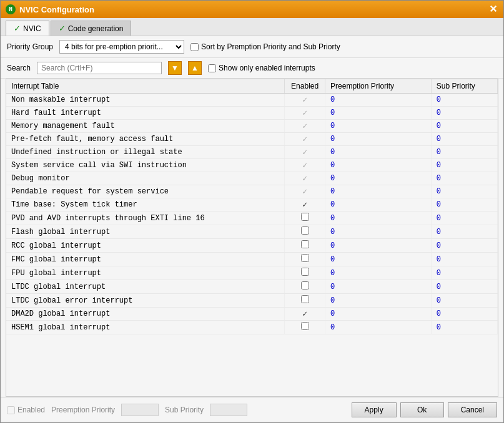  Describe the element at coordinates (11, 9) in the screenshot. I see `window-icon: N` at that location.